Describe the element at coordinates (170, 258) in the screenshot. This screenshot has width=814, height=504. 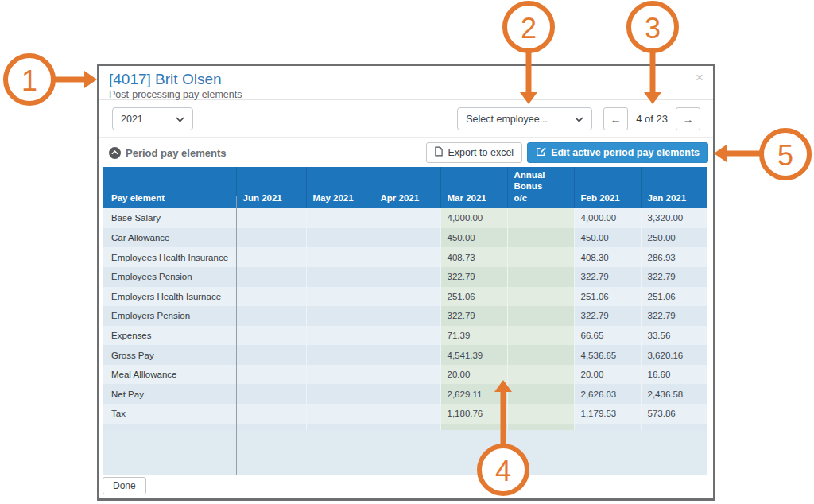
I see `pay-element-label: Employees Health Insurance` at that location.